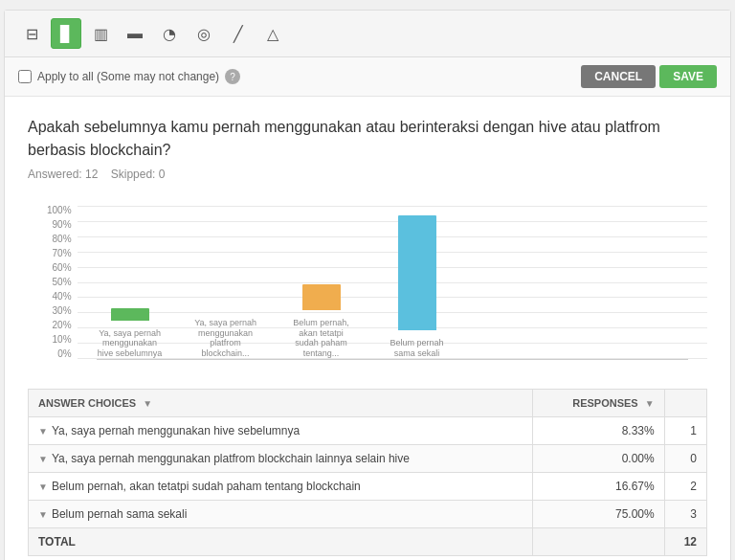 Image resolution: width=735 pixels, height=560 pixels. Describe the element at coordinates (226, 335) in the screenshot. I see `bar-group: Ya, saya pernah menggunakan platfrom blo…` at that location.